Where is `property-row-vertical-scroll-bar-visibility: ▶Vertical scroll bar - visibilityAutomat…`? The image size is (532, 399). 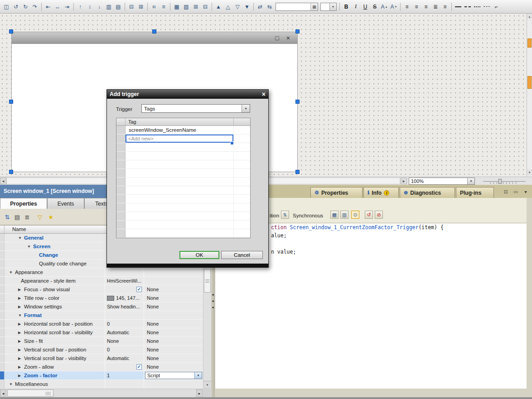 property-row-vertical-scroll-bar-visibility: ▶Vertical scroll bar - visibilityAutomat… is located at coordinates (102, 359).